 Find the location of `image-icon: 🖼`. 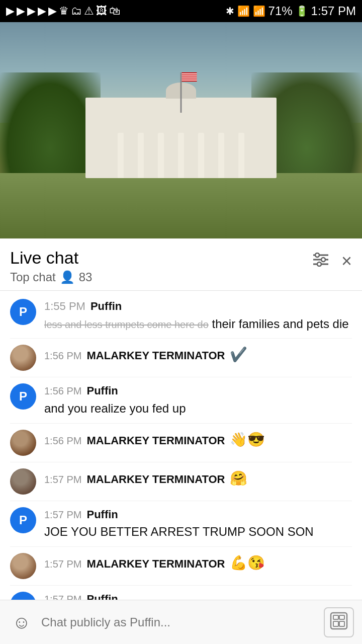

image-icon: 🖼 is located at coordinates (102, 11).